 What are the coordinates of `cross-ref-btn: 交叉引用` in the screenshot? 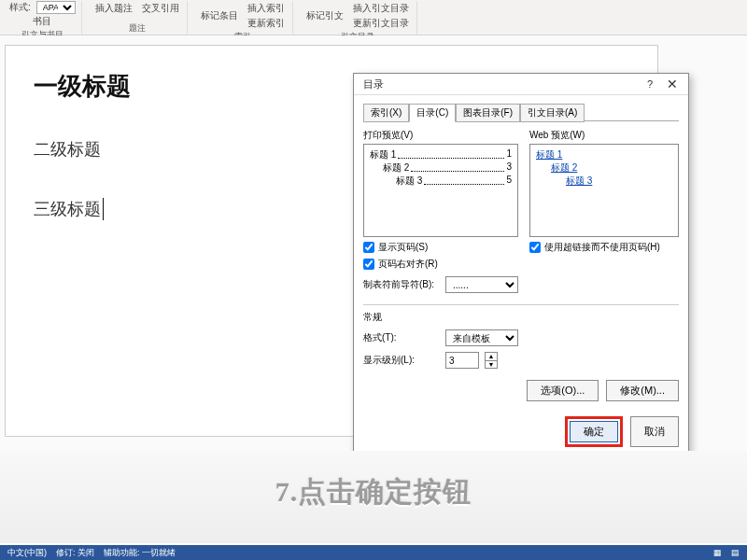 It's located at (161, 8).